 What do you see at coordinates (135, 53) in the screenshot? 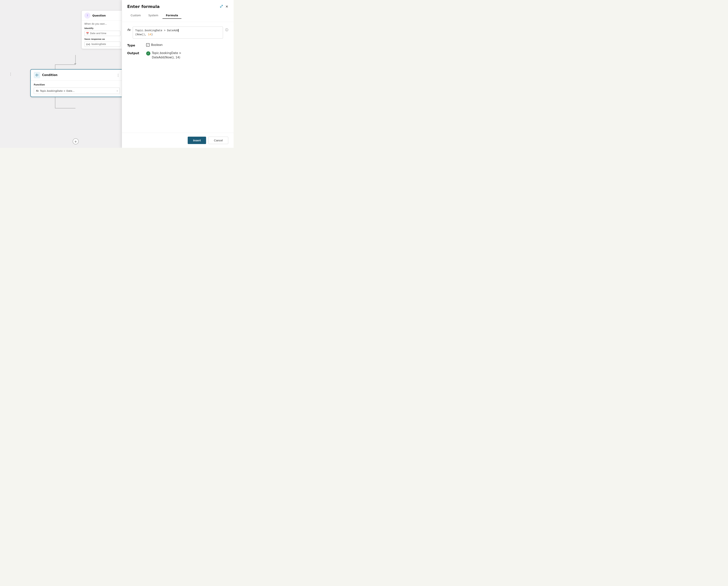
I see `output-label: Output` at bounding box center [135, 53].